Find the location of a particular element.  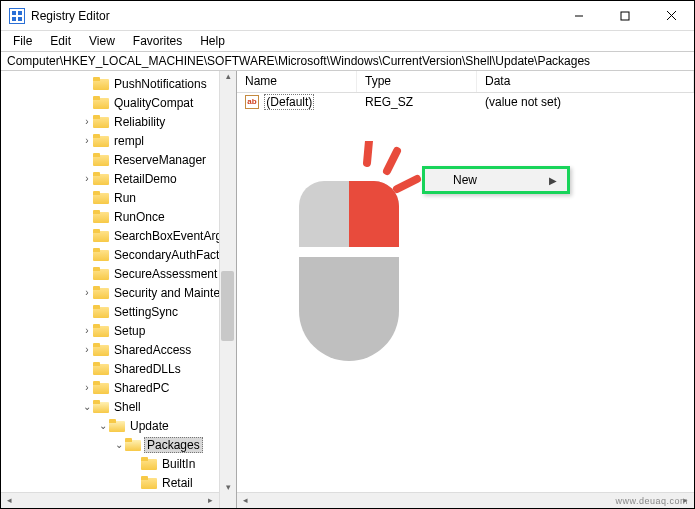

tree-item: ⌄Packages is located at coordinates (118, 444).